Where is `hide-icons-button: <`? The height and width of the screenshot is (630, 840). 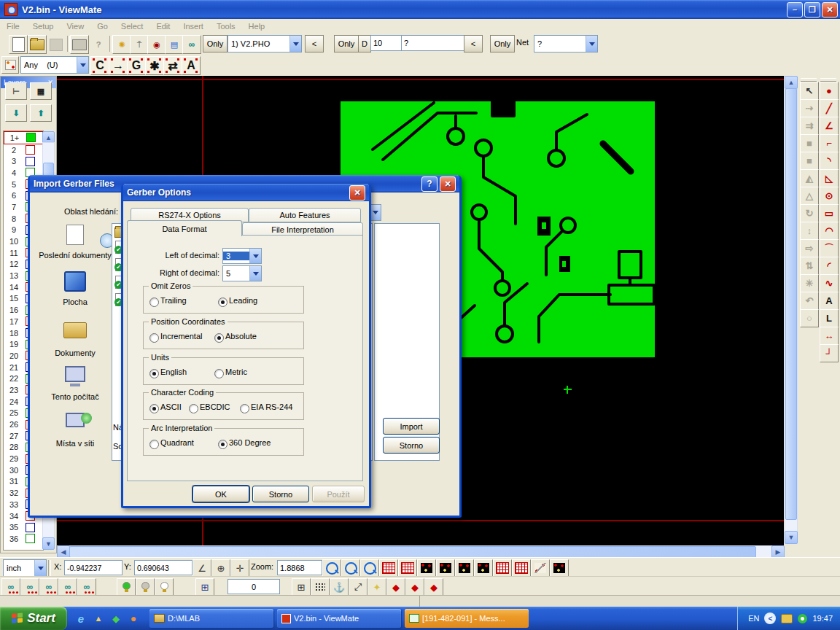
hide-icons-button: < is located at coordinates (770, 618).